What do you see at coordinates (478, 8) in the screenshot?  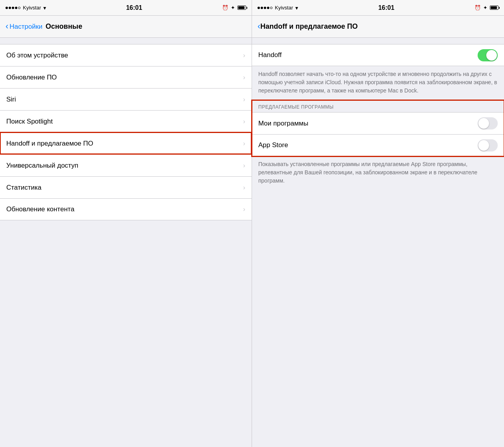 I see `right-alarm-icon: ⏰` at bounding box center [478, 8].